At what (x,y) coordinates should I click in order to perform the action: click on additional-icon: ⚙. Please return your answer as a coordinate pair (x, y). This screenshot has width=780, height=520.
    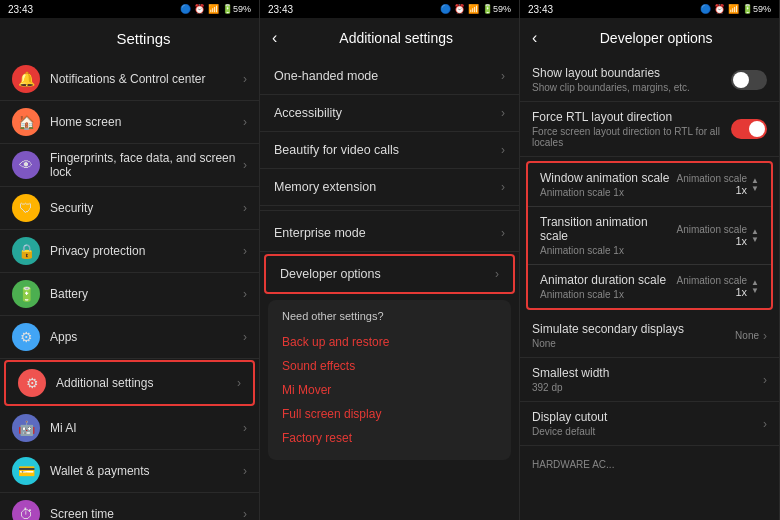
    Looking at the image, I should click on (32, 383).